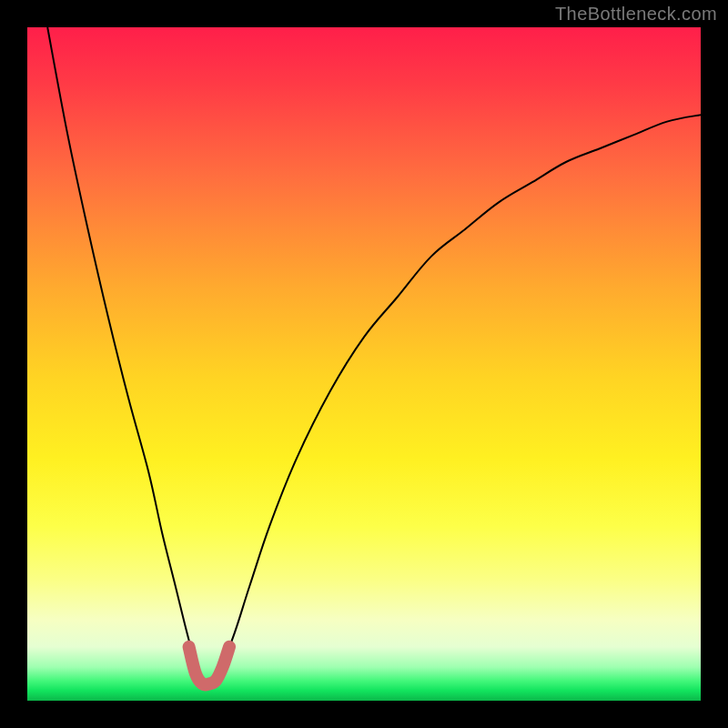  What do you see at coordinates (209, 666) in the screenshot?
I see `optimal-marker` at bounding box center [209, 666].